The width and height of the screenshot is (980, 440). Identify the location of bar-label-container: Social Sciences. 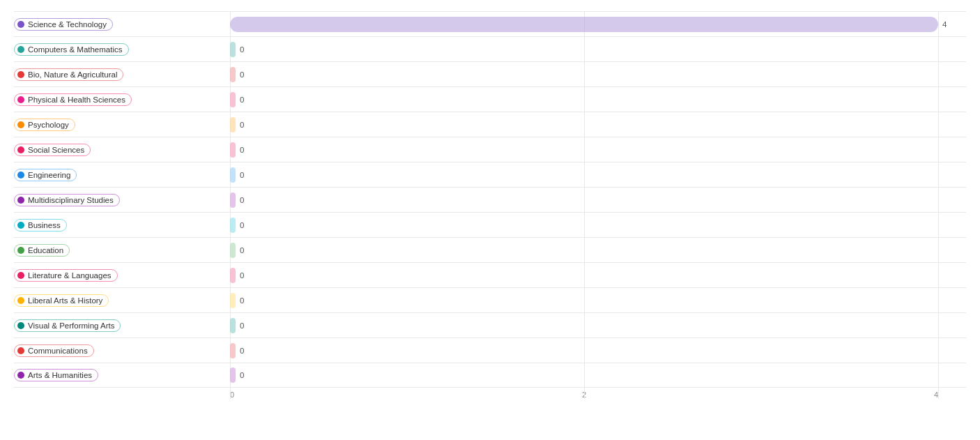
(52, 149).